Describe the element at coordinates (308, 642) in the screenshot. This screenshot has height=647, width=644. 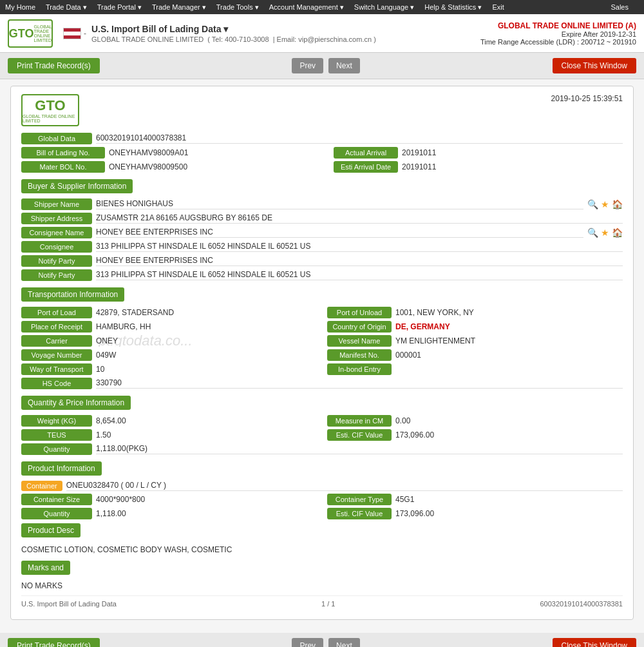
I see `prev-button-bottom: Prev` at that location.